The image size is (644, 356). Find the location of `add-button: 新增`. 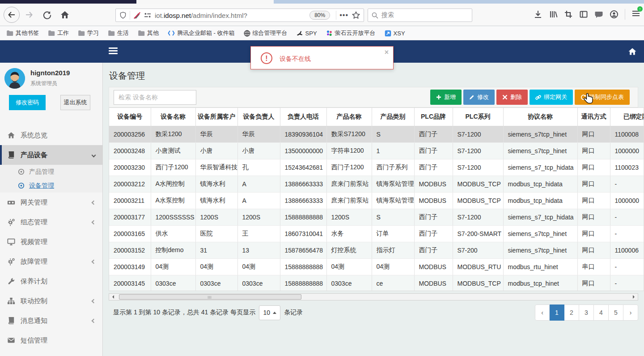

add-button: 新增 is located at coordinates (446, 97).